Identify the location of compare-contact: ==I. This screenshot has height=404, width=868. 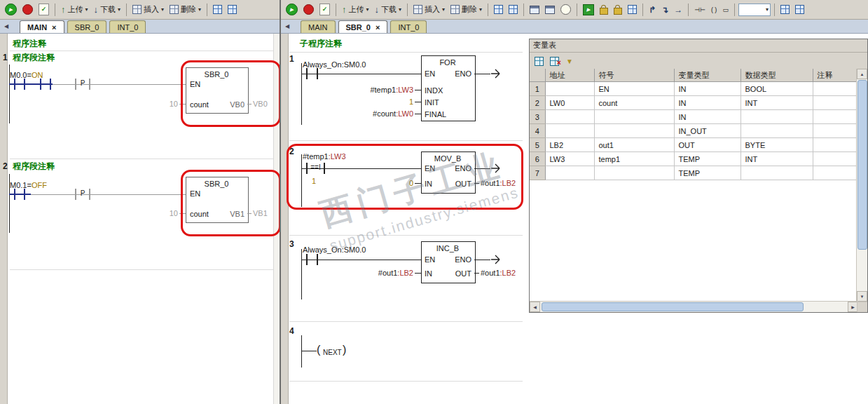
(315, 168).